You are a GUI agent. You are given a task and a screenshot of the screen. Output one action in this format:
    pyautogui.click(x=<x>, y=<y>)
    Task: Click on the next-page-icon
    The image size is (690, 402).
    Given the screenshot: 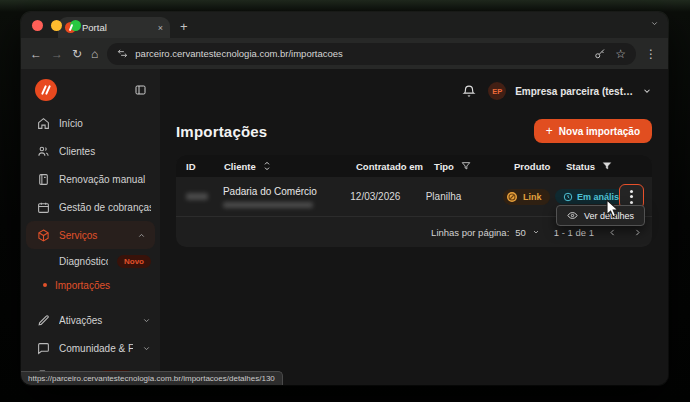 What is the action you would take?
    pyautogui.click(x=638, y=232)
    